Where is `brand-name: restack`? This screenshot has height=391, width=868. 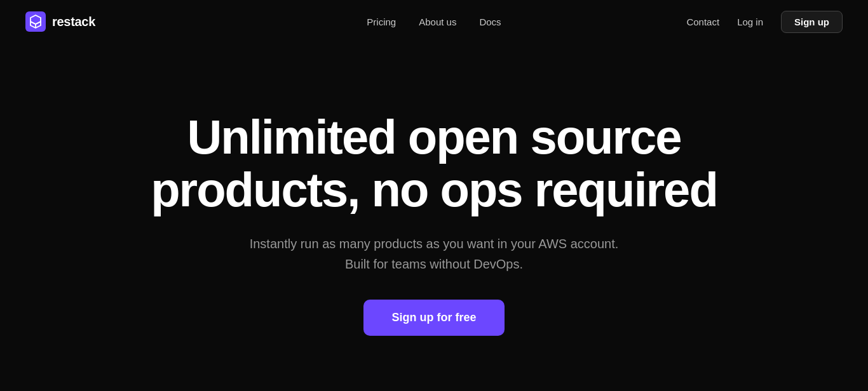 brand-name: restack is located at coordinates (74, 22).